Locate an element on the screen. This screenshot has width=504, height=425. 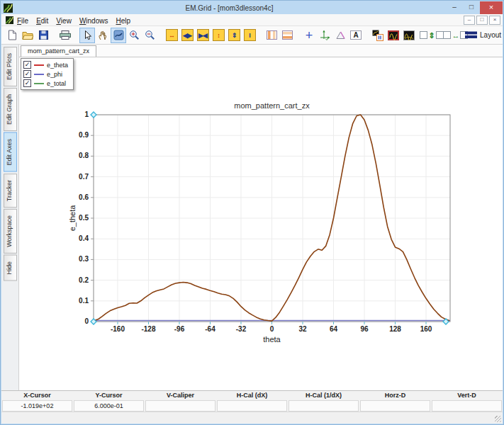
vertical-scale-group: ⇕ is located at coordinates (432, 35).